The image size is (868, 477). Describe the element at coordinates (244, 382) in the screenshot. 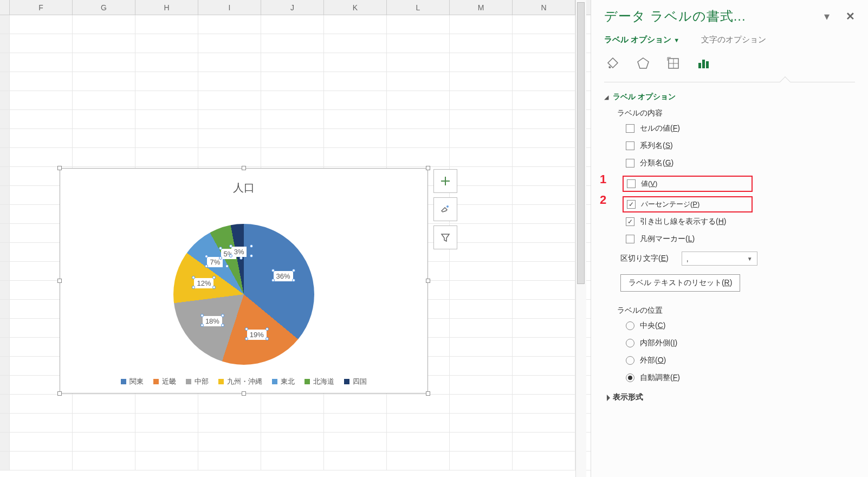

I see `chart-legend: 関東近畿中部九州・沖縄東北北海道四国` at that location.